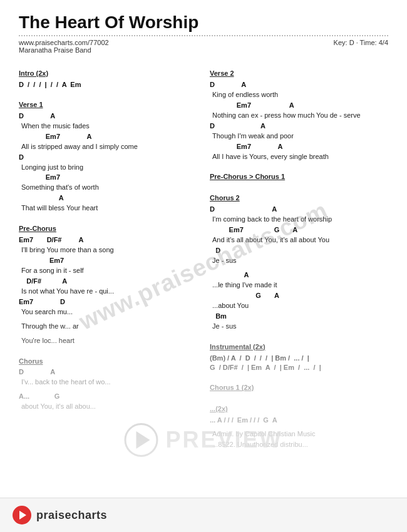  Describe the element at coordinates (299, 306) in the screenshot. I see `lyric-line: ...about You` at that location.